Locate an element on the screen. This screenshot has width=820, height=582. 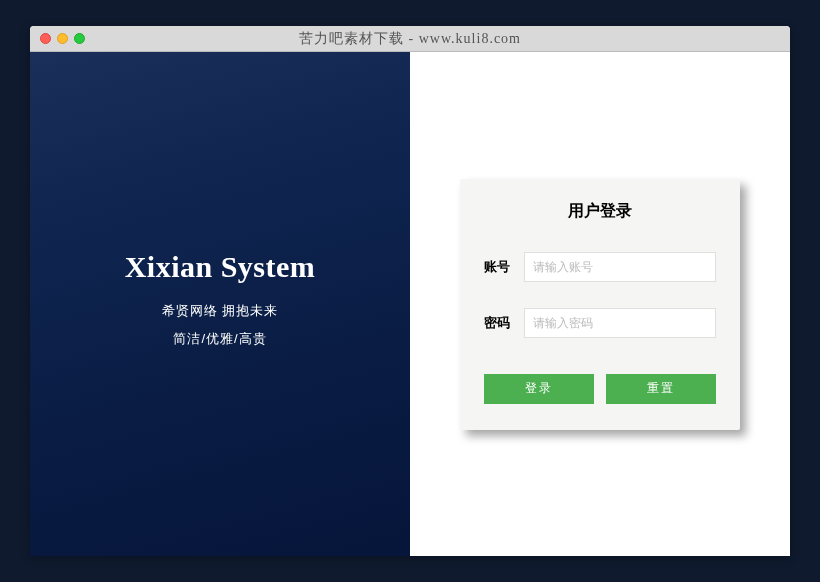
login-button: 登录 is located at coordinates (539, 389).